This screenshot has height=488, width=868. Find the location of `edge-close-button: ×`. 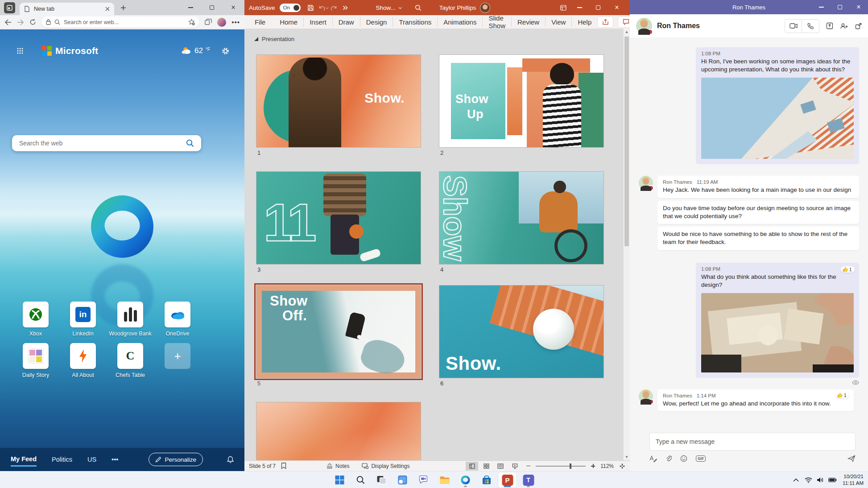

edge-close-button: × is located at coordinates (233, 8).